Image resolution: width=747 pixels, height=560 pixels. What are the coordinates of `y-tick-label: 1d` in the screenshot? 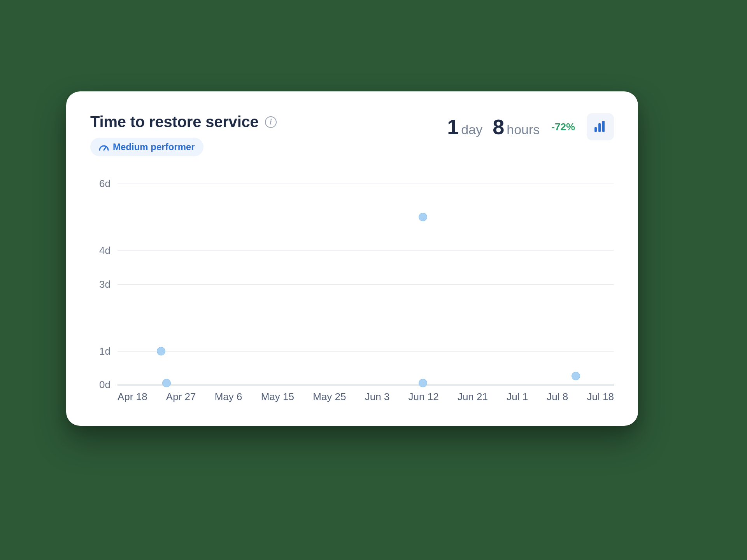 It's located at (105, 351).